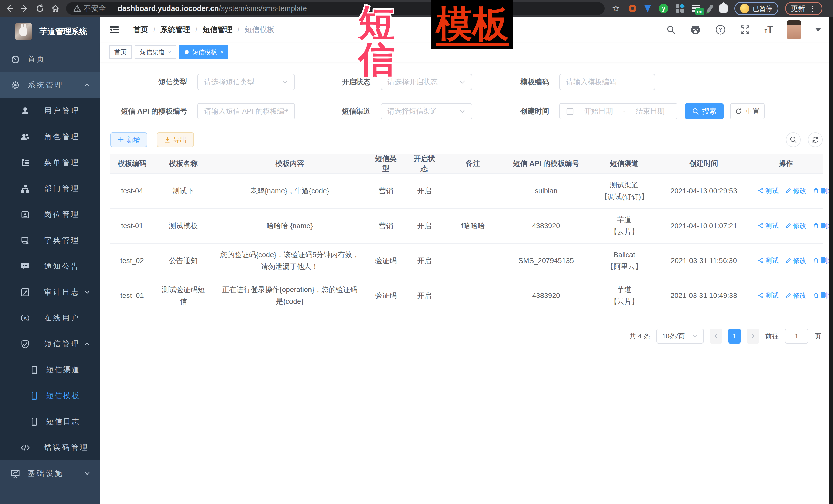 The height and width of the screenshot is (504, 833). I want to click on sidebar-item-posts: 岗位管理, so click(50, 214).